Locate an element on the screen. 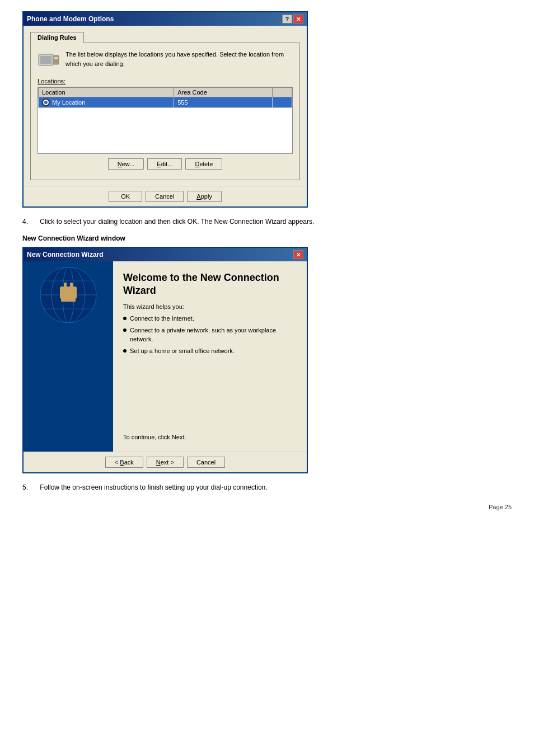 This screenshot has height=756, width=534. radio-dot is located at coordinates (46, 102).